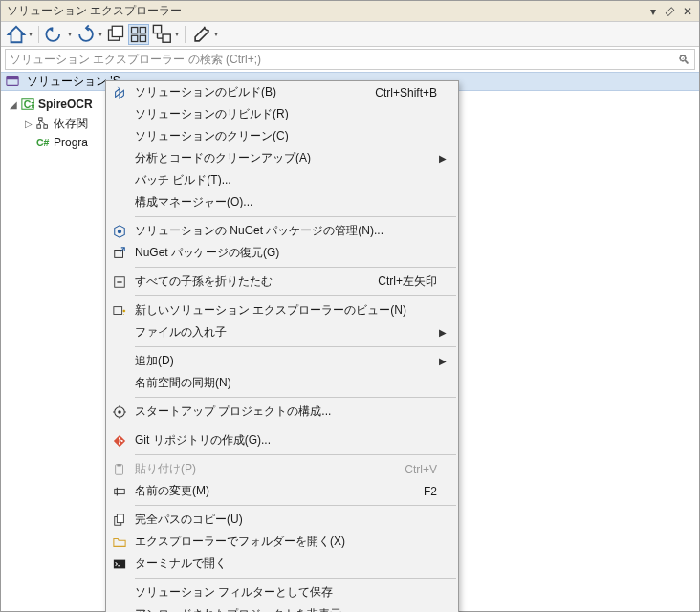 The image size is (700, 612). I want to click on expander-icon: ▷, so click(29, 124).